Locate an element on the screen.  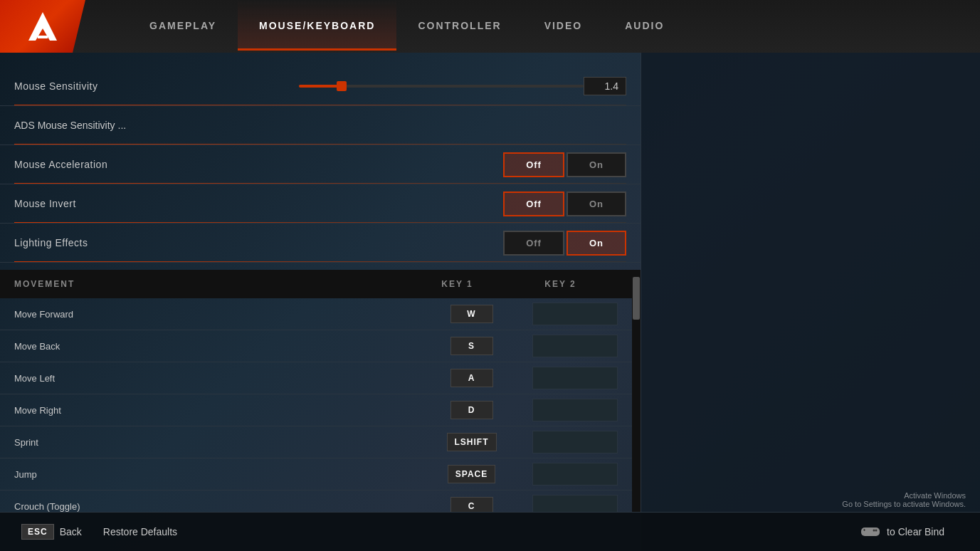
esc-key: ESC is located at coordinates (38, 532).